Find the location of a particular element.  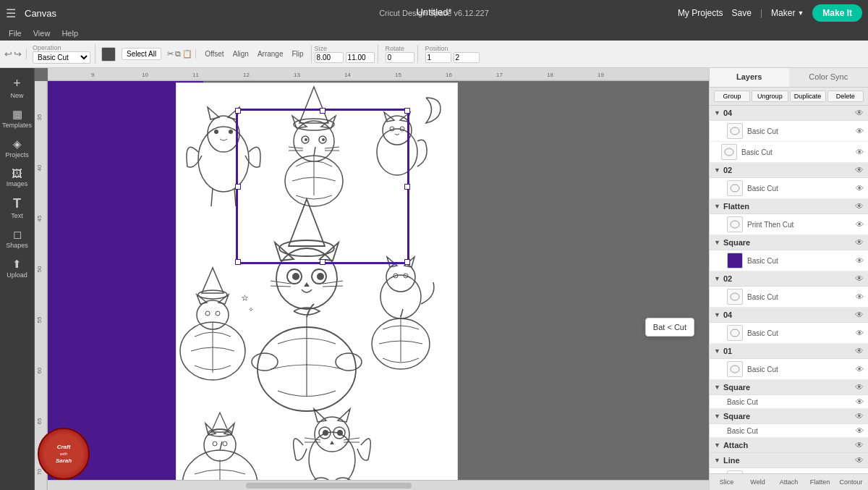

sidebar-item-projects: ◈ Projects is located at coordinates (17, 148).